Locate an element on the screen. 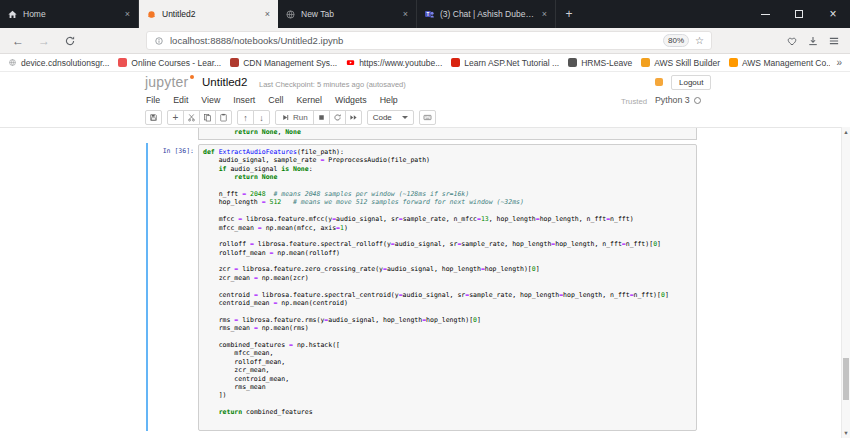 This screenshot has height=438, width=850. new-tab-button is located at coordinates (569, 14).